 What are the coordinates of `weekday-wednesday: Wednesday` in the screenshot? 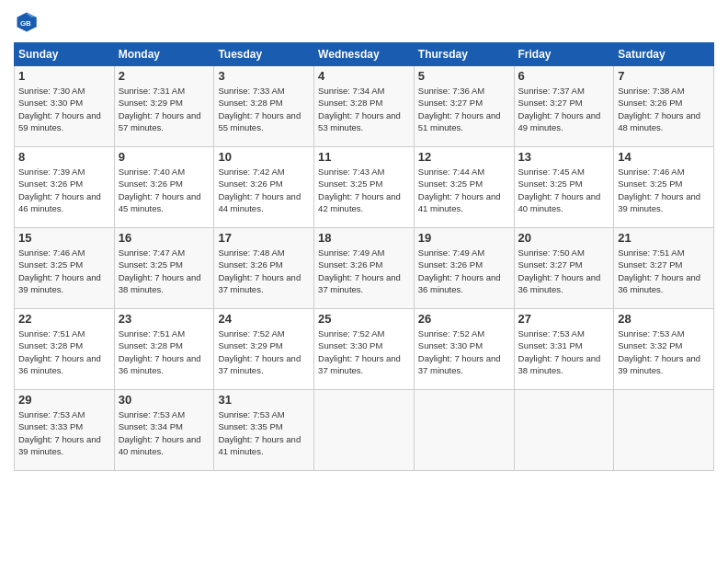 It's located at (364, 55).